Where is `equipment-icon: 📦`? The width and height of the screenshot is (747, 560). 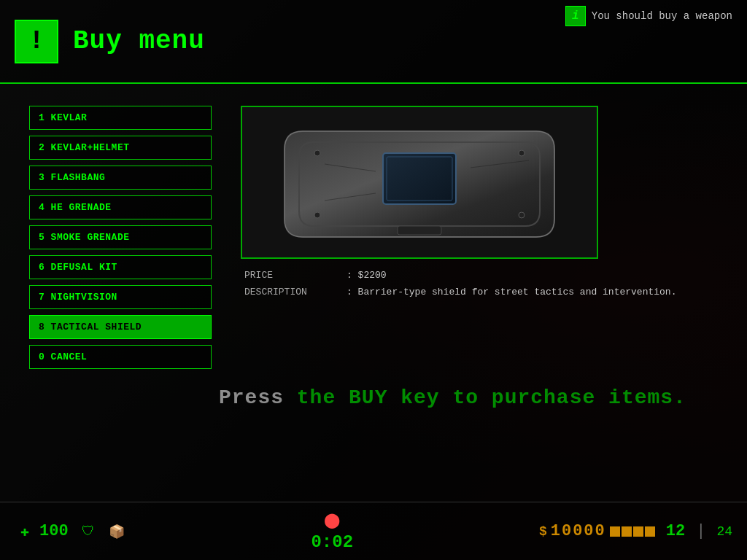 equipment-icon: 📦 is located at coordinates (117, 532).